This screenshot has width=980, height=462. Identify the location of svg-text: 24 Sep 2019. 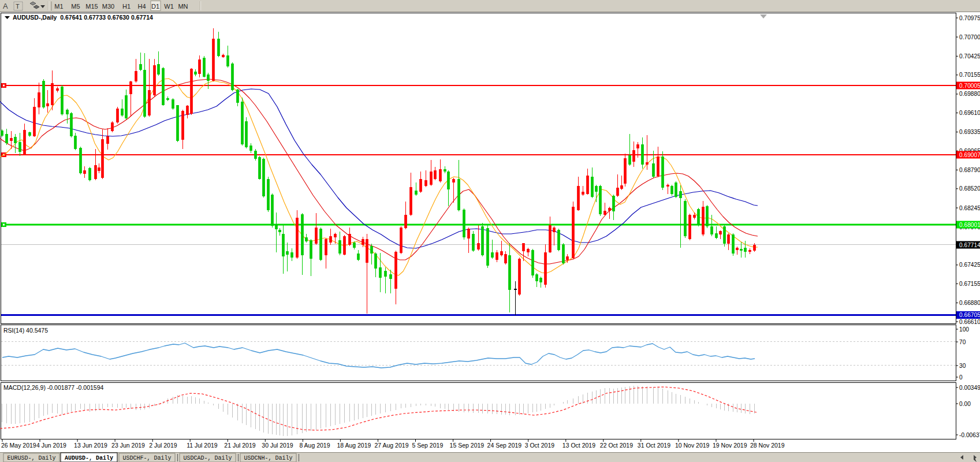
(505, 445).